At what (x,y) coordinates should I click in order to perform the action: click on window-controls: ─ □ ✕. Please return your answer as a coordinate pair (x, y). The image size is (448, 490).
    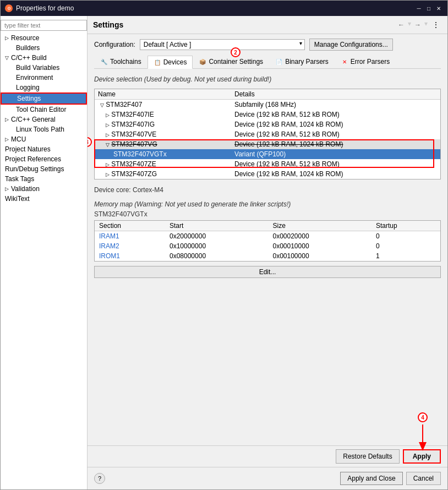
    Looking at the image, I should click on (429, 8).